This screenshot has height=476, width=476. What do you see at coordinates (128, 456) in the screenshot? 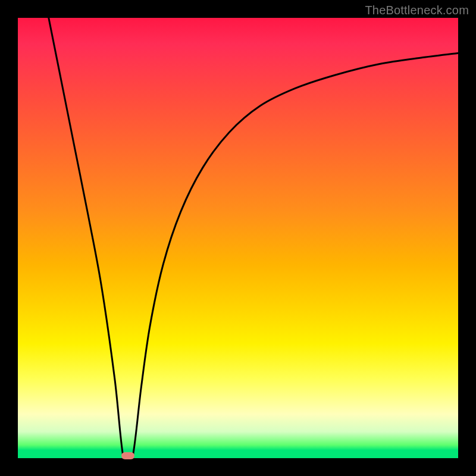
I see `optimal-point-marker` at bounding box center [128, 456].